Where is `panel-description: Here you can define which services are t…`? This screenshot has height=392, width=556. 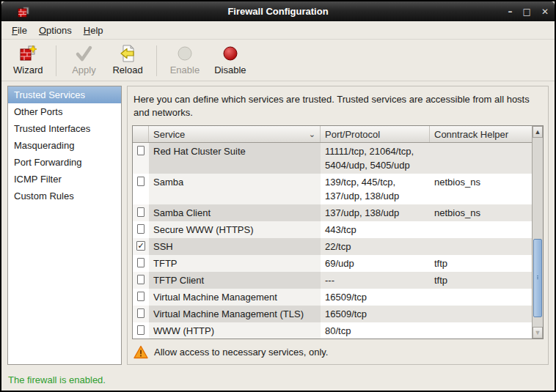 panel-description: Here you can define which services are t… is located at coordinates (337, 108).